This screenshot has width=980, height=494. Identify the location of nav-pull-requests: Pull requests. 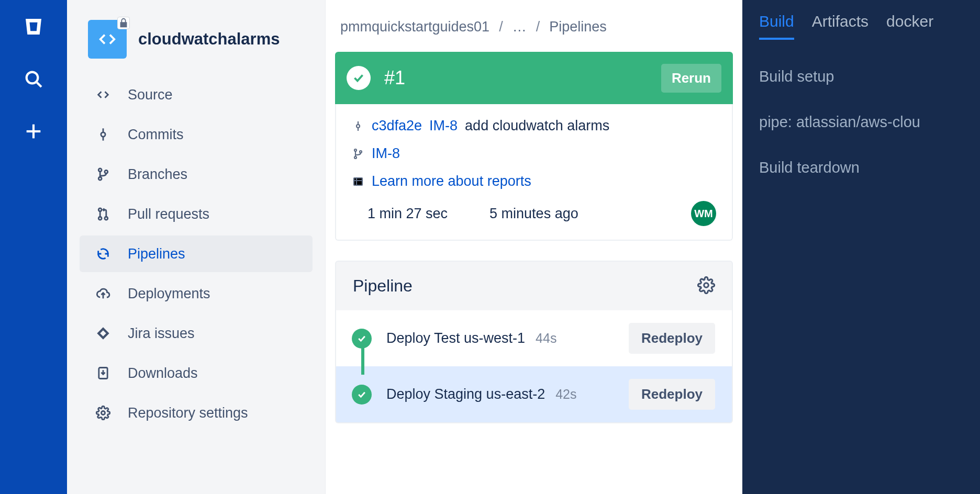
(196, 214).